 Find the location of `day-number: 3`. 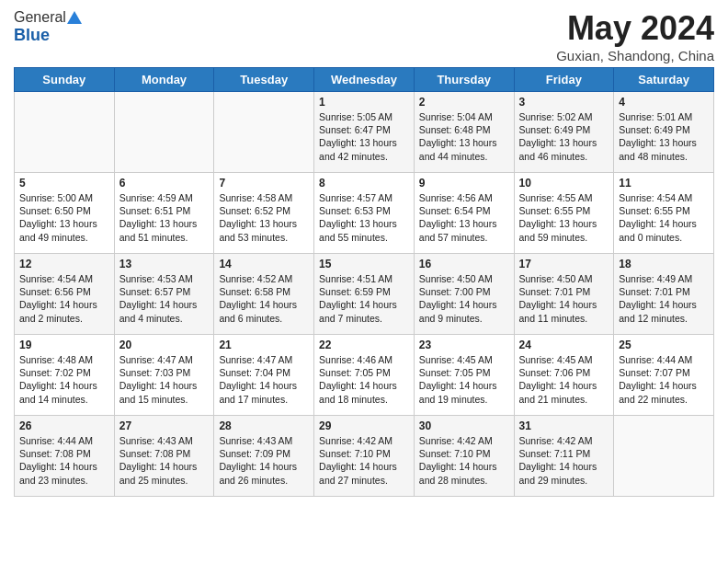

day-number: 3 is located at coordinates (564, 102).